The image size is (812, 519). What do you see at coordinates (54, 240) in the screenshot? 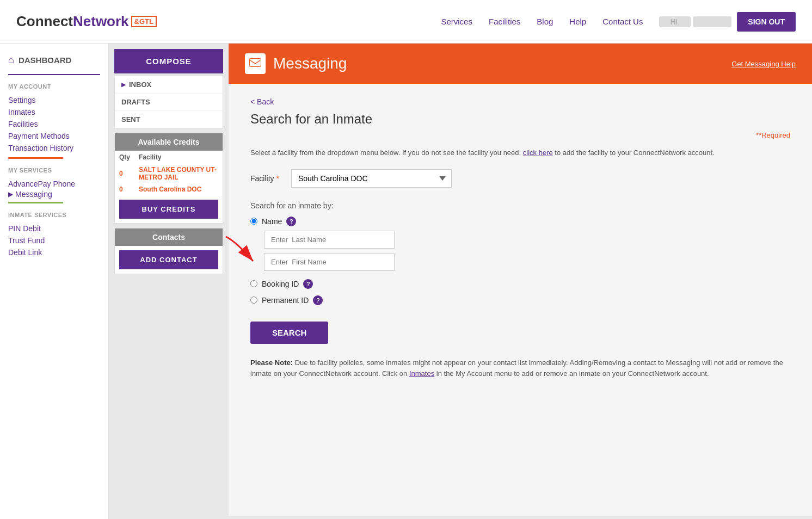
I see `sidebar-trust-fund: Trust Fund` at bounding box center [54, 240].